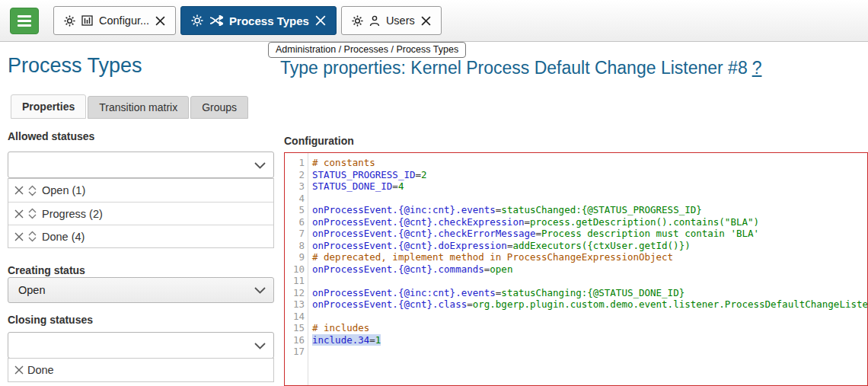 The width and height of the screenshot is (868, 386). What do you see at coordinates (295, 222) in the screenshot?
I see `line-number: 6` at bounding box center [295, 222].